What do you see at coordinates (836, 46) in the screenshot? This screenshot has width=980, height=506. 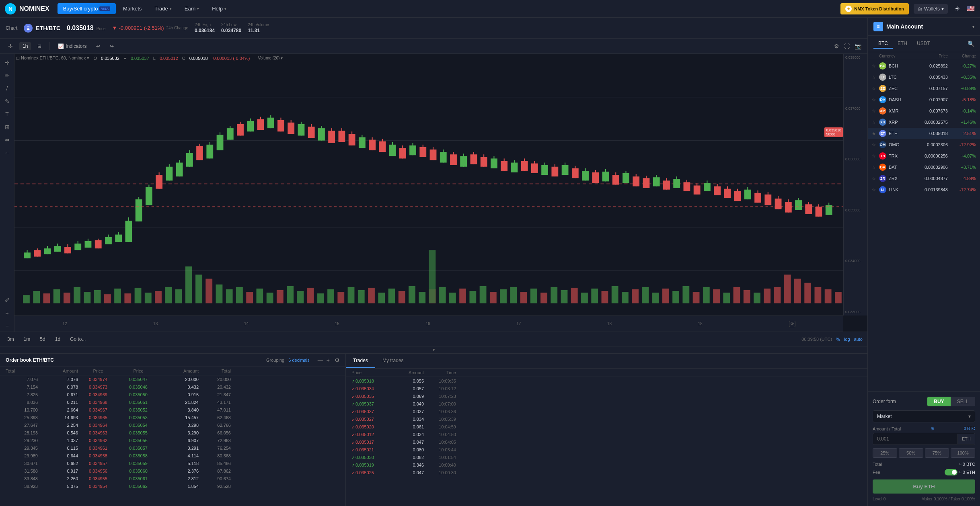 I see `settings-icon: ⚙` at bounding box center [836, 46].